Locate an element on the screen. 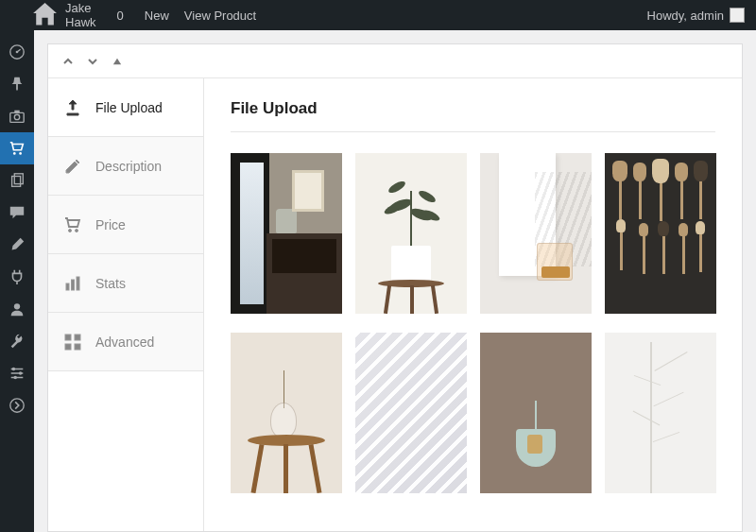  admin-bar: Jake Hawk 0 New View Product Howdy, admi… is located at coordinates (378, 15).